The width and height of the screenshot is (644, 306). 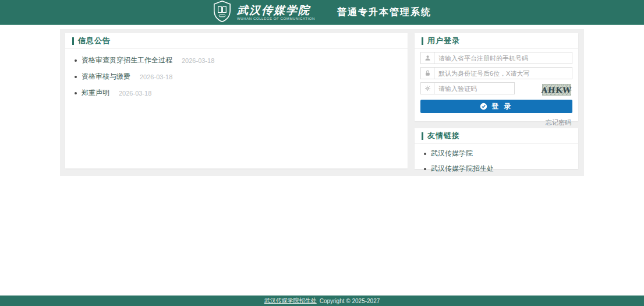 I want to click on system-title: 普通专升本管理系统, so click(x=384, y=13).